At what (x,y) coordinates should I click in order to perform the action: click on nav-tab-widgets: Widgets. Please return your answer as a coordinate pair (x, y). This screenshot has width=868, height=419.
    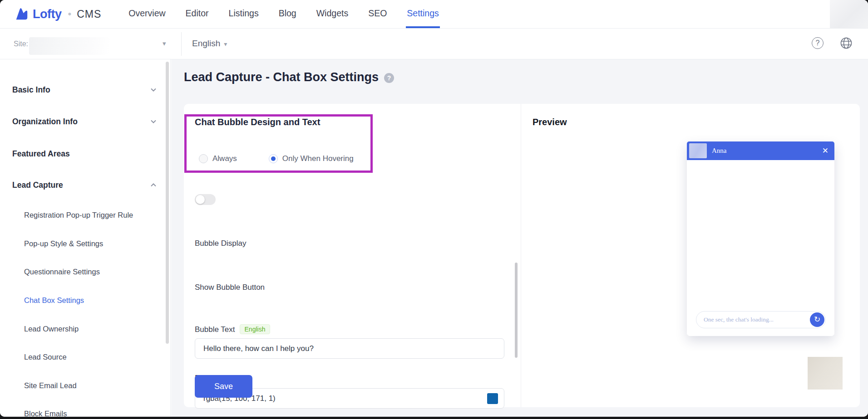
    Looking at the image, I should click on (332, 14).